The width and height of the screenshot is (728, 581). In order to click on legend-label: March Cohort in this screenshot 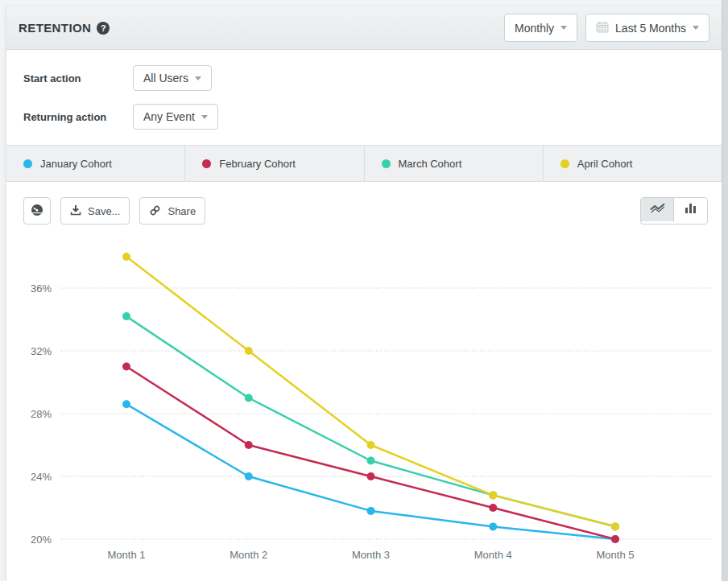, I will do `click(430, 164)`.